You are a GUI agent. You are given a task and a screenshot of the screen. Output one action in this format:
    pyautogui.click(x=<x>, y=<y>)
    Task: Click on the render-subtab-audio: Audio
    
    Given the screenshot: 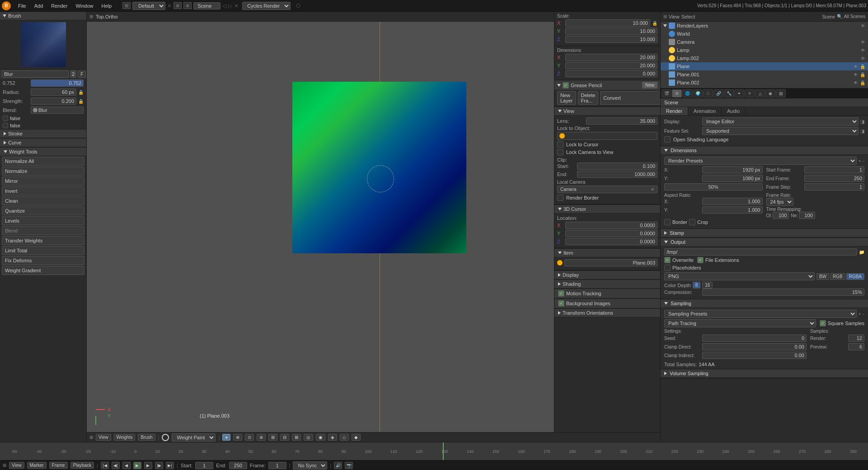 What is the action you would take?
    pyautogui.click(x=734, y=111)
    